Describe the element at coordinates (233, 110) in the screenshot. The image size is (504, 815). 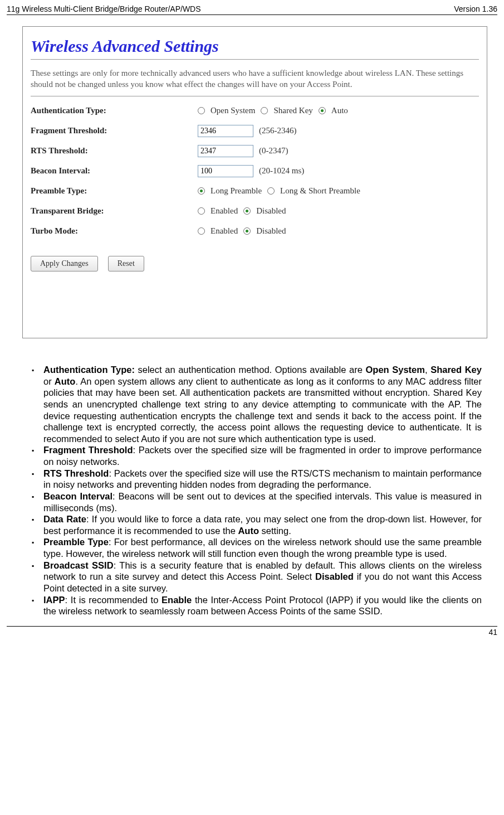
I see `opt-open-system: Open System` at that location.